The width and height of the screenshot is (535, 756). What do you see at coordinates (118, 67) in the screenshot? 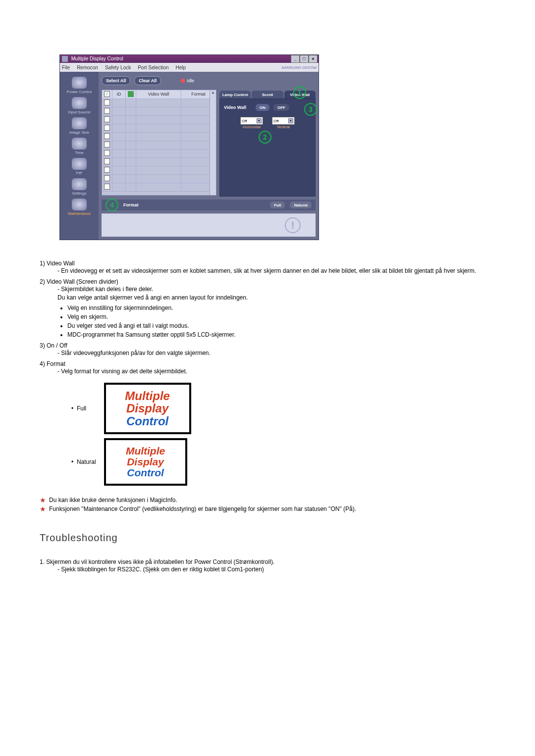
I see `menu-safety-lock: Safety Lock` at bounding box center [118, 67].